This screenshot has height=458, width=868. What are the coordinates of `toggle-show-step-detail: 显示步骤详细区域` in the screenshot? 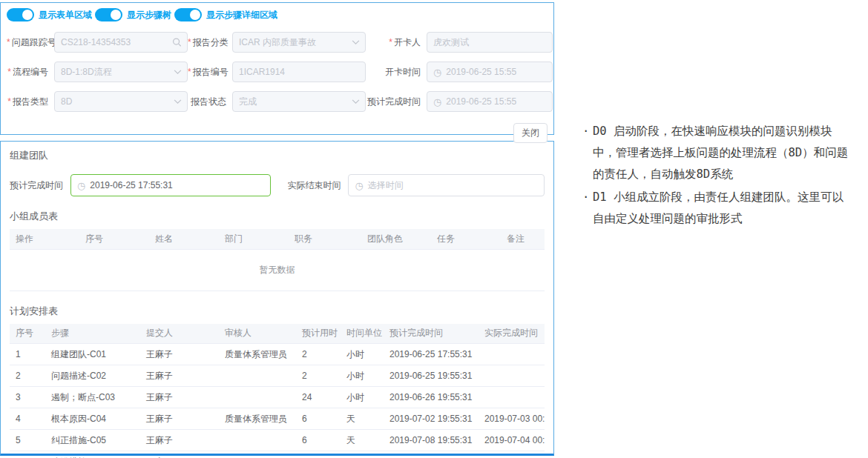 It's located at (227, 15).